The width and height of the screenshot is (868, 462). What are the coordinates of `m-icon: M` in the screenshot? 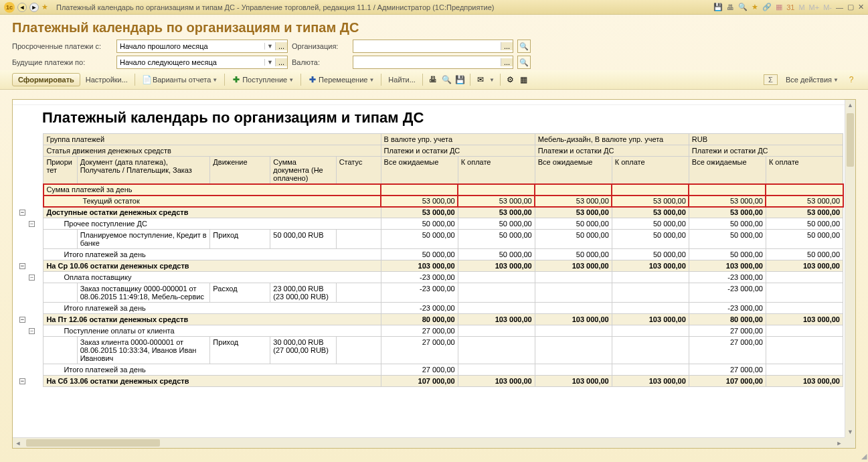 It's located at (802, 7).